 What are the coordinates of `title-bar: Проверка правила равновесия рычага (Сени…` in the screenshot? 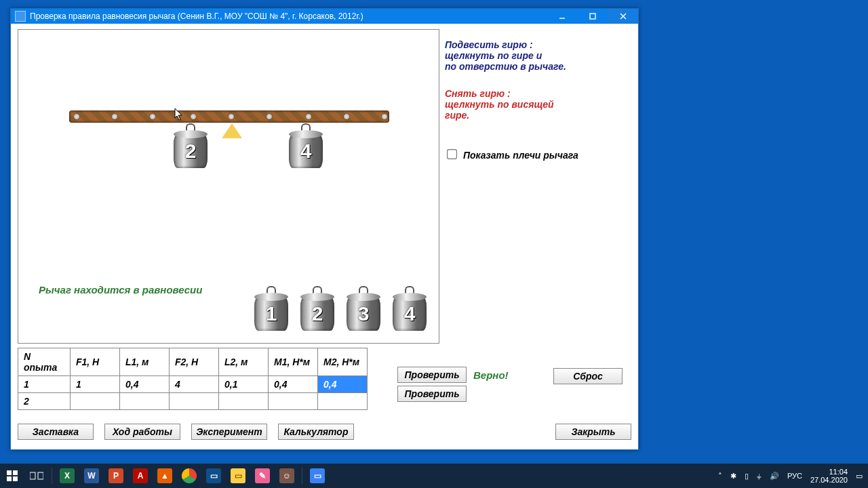 It's located at (324, 16).